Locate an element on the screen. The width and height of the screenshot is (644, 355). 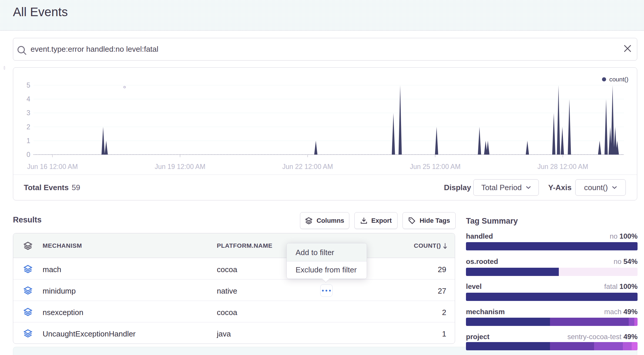
svg-text: Jun 16 12:00 AM is located at coordinates (52, 167).